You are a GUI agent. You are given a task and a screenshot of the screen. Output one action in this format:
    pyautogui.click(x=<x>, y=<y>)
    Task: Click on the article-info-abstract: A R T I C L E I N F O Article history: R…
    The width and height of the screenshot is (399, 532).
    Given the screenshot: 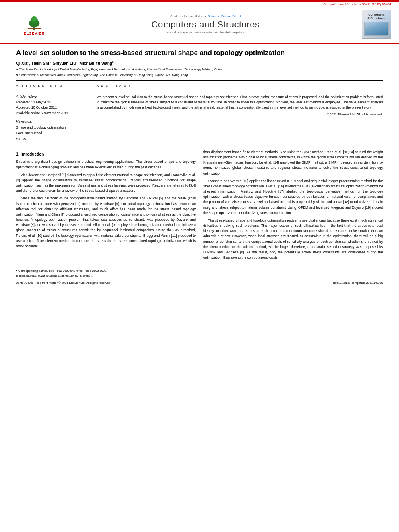 What is the action you would take?
    pyautogui.click(x=200, y=113)
    